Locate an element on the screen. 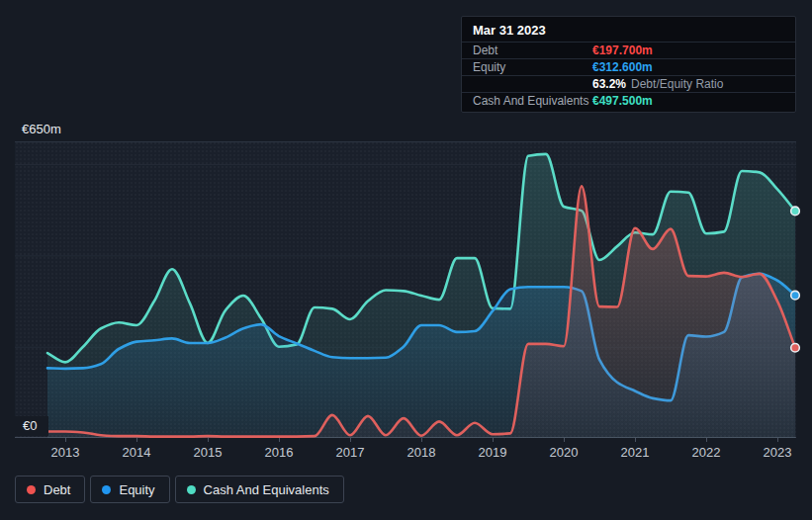 The image size is (812, 520). x-tick-2019 is located at coordinates (493, 440).